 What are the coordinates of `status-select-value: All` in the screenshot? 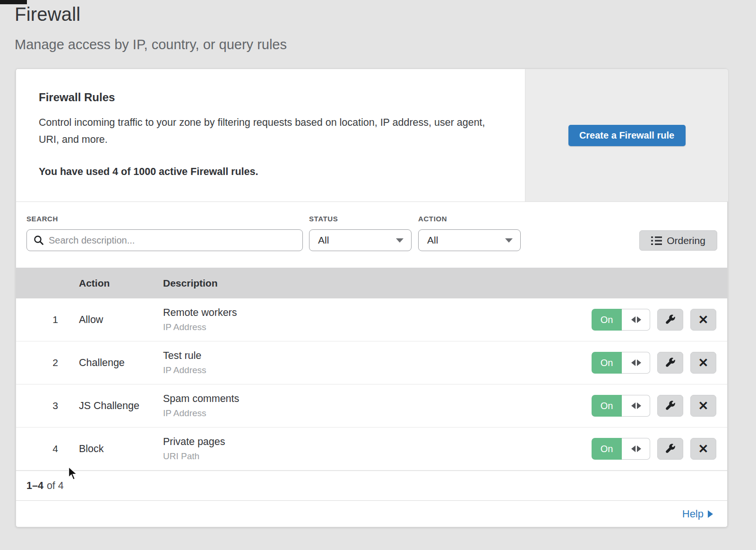 It's located at (323, 240).